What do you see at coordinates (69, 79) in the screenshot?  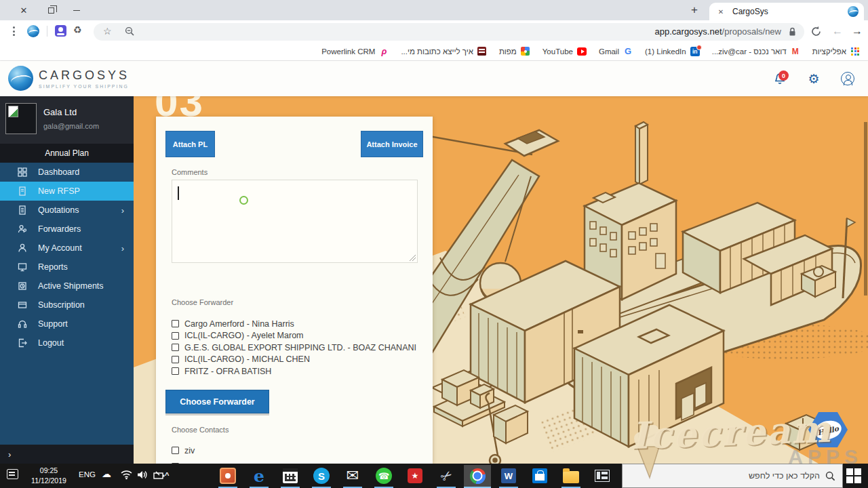 I see `cargosys-logo: CARGOSYS SIMPLIFY YOUR SHIPPING` at bounding box center [69, 79].